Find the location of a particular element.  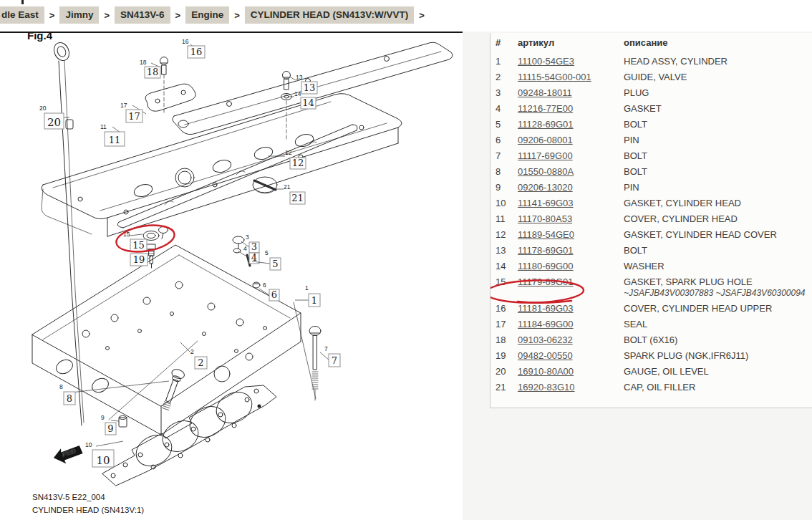

callout-9: 99 is located at coordinates (110, 424).